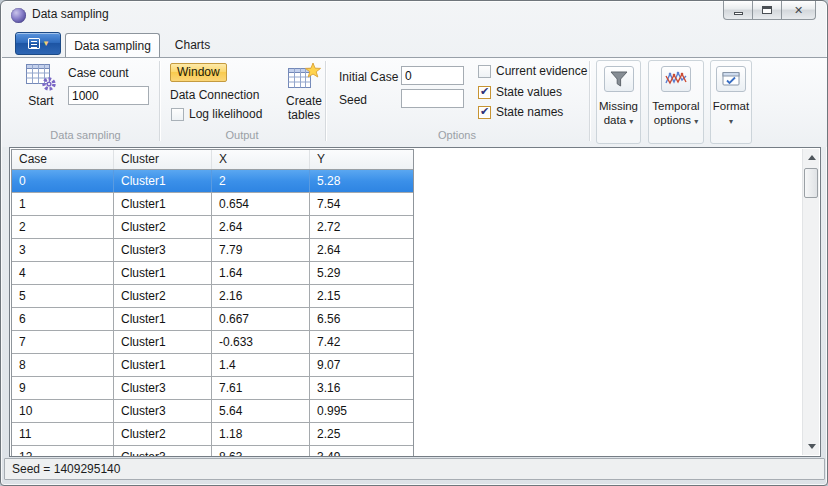 Image resolution: width=828 pixels, height=486 pixels. I want to click on table-cell: 0, so click(63, 181).